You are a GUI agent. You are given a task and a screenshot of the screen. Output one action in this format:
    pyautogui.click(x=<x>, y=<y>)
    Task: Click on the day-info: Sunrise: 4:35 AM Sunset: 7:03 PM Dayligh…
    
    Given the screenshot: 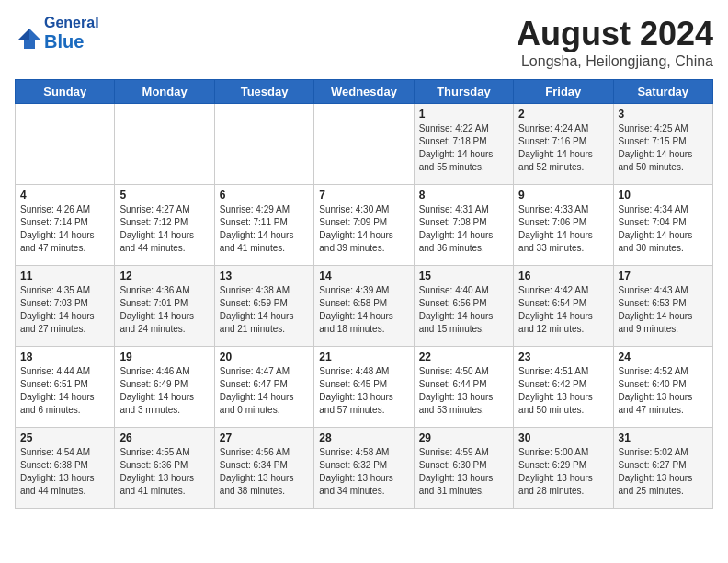 What is the action you would take?
    pyautogui.click(x=64, y=310)
    